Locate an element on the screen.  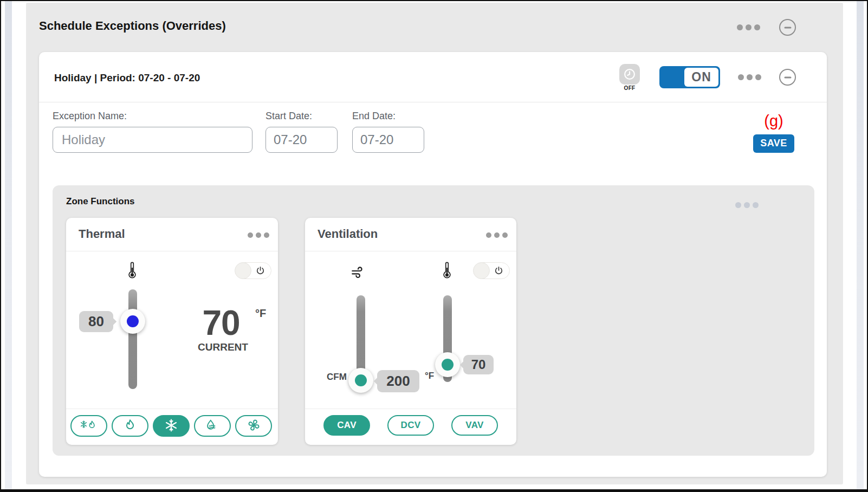
exception-enable-toggle: ON is located at coordinates (690, 77).